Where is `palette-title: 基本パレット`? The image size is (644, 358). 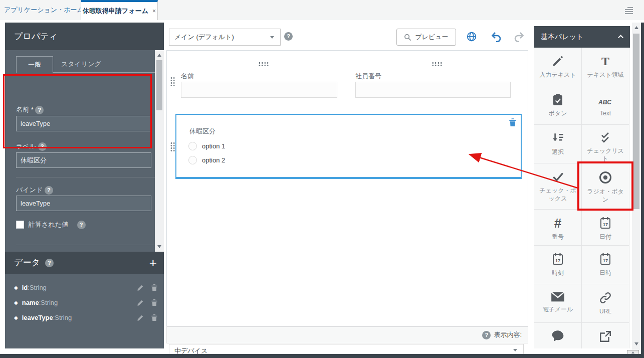 palette-title: 基本パレット is located at coordinates (562, 37).